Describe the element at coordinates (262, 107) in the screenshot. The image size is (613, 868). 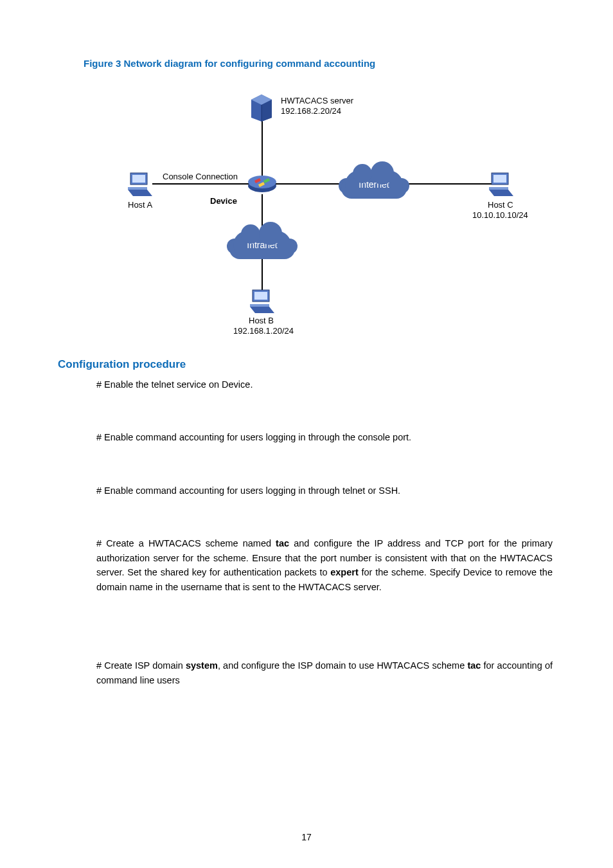
I see `server-icon` at that location.